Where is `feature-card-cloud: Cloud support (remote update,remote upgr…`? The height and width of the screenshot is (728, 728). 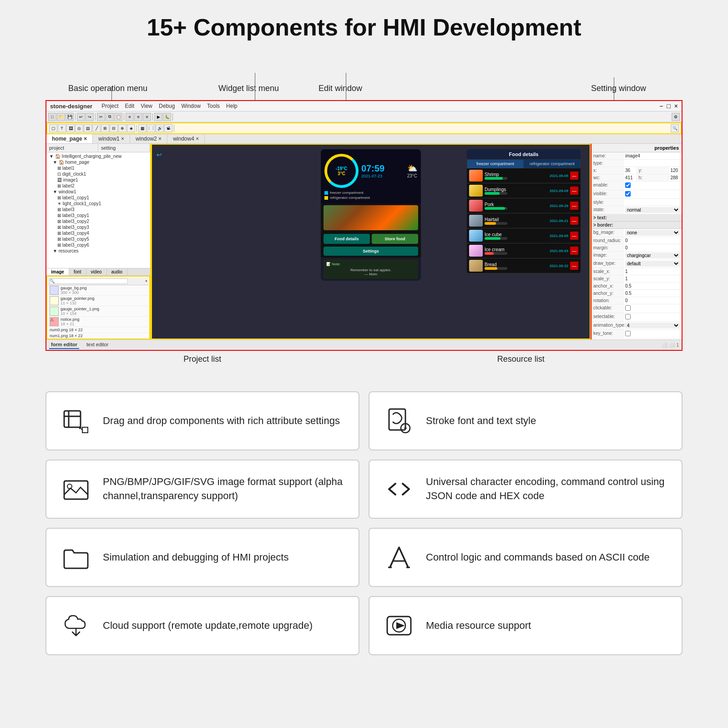 feature-card-cloud: Cloud support (remote update,remote upgr… is located at coordinates (202, 626).